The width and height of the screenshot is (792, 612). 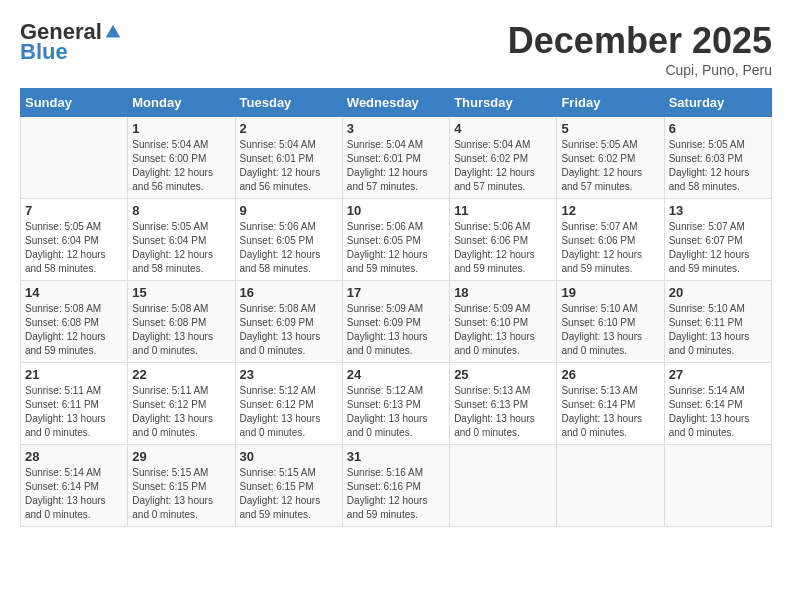 What do you see at coordinates (610, 404) in the screenshot?
I see `calendar-cell: 26Sunrise: 5:13 AM Sunset: 6:14 PM Dayli…` at bounding box center [610, 404].